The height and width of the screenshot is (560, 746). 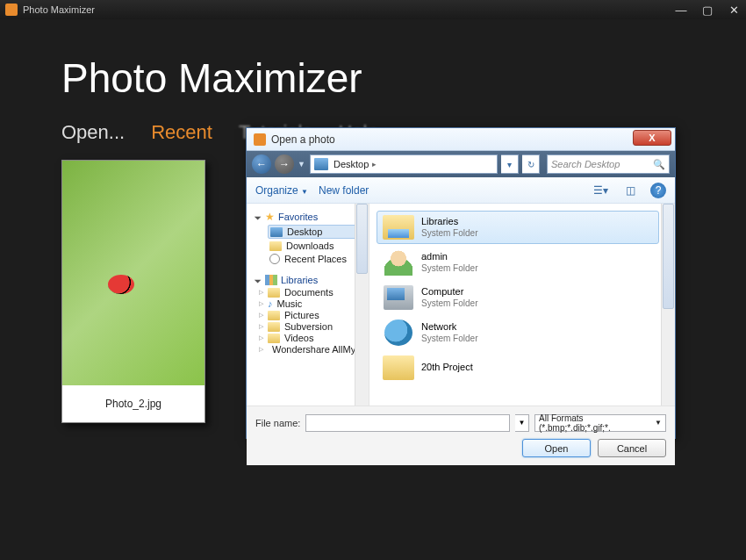 What do you see at coordinates (707, 11) in the screenshot?
I see `maximize-button: ▢` at bounding box center [707, 11].